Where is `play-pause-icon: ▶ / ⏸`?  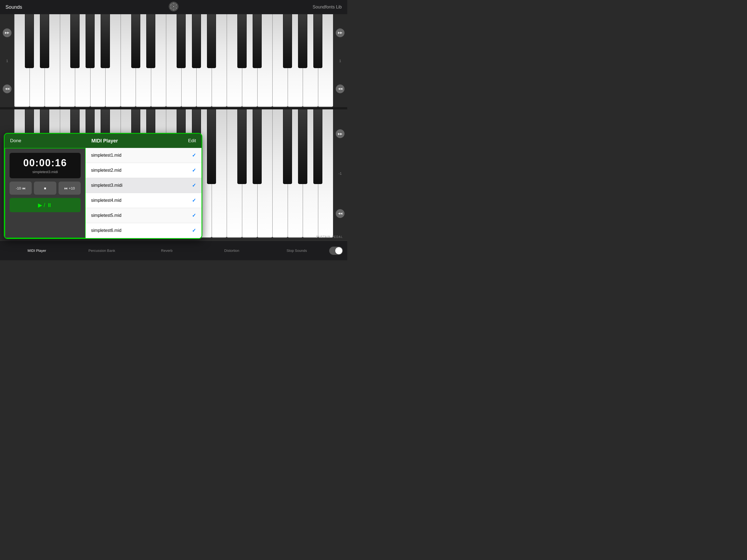
play-pause-icon: ▶ / ⏸ is located at coordinates (45, 205).